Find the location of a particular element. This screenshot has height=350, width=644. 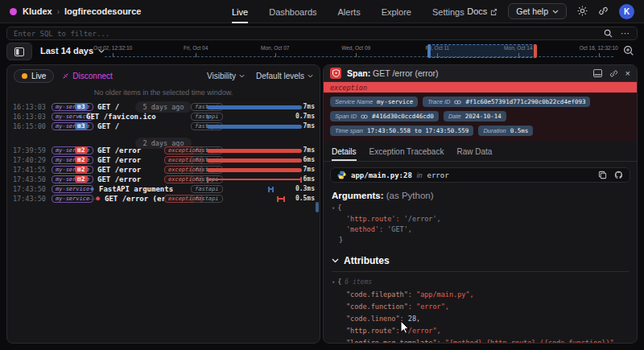

python-icon is located at coordinates (341, 175).